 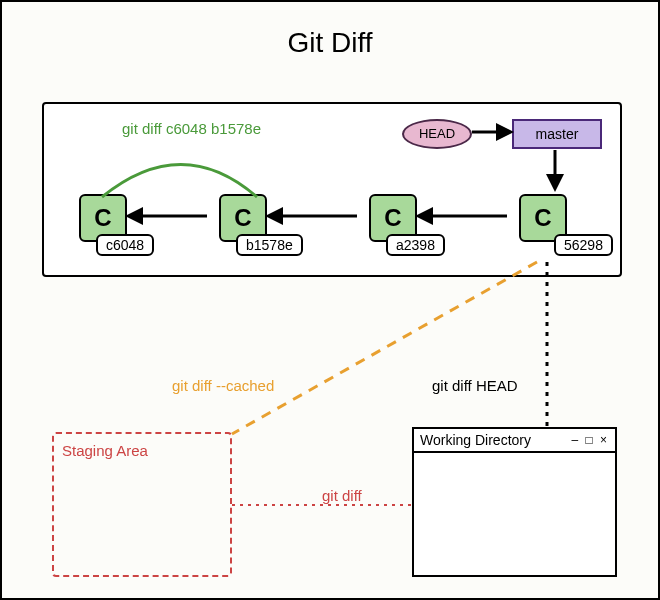 I want to click on line-cached-diff, so click(x=384, y=348).